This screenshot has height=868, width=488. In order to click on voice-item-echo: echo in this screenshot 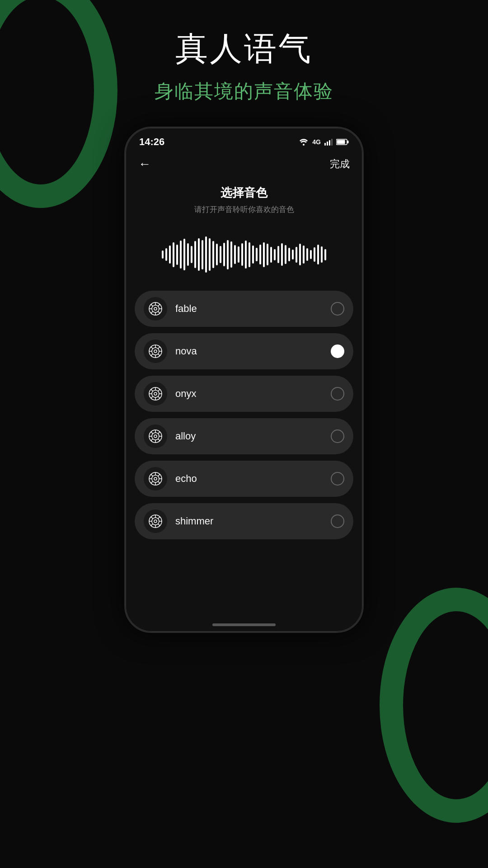, I will do `click(244, 479)`.